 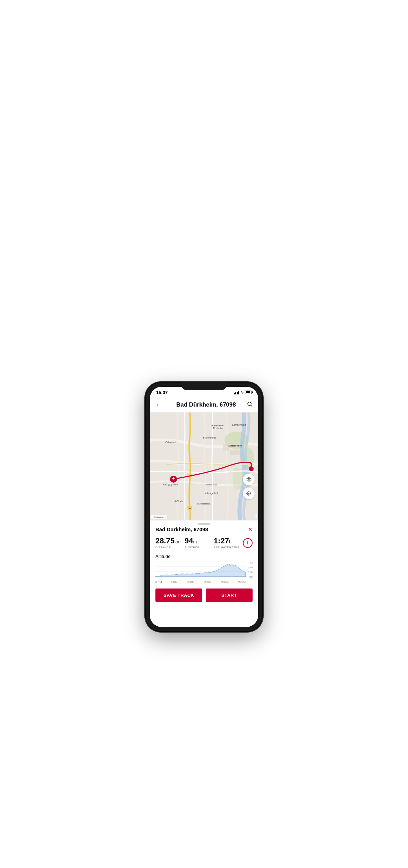 What do you see at coordinates (159, 517) in the screenshot?
I see `svg-text: © Mapbox` at bounding box center [159, 517].